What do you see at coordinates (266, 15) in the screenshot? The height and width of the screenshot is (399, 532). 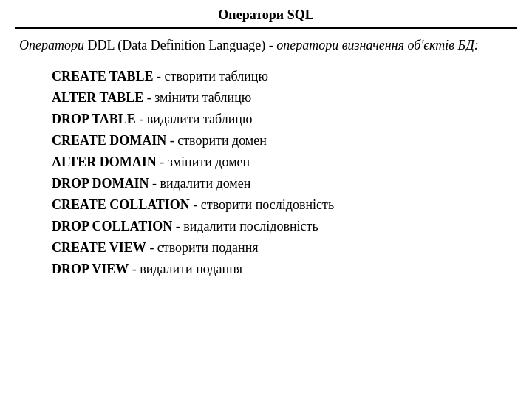 I see `page-title: Оператори SQL` at bounding box center [266, 15].